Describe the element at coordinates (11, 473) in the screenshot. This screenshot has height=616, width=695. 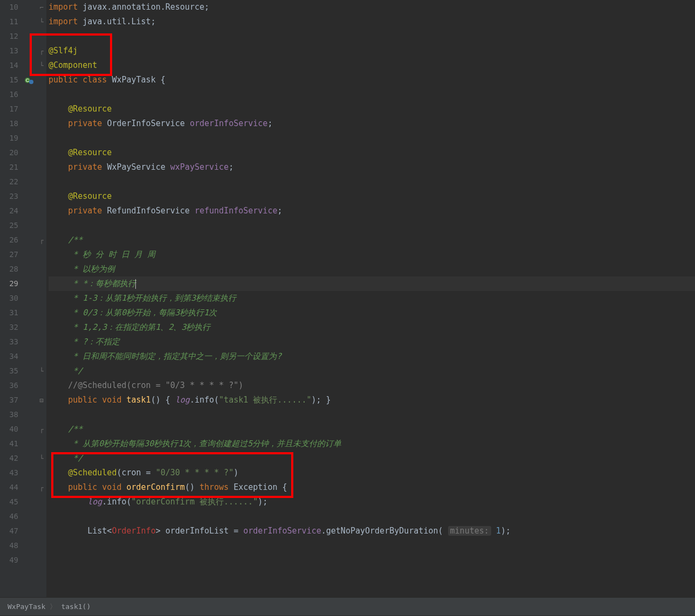
I see `line-number: 43` at that location.